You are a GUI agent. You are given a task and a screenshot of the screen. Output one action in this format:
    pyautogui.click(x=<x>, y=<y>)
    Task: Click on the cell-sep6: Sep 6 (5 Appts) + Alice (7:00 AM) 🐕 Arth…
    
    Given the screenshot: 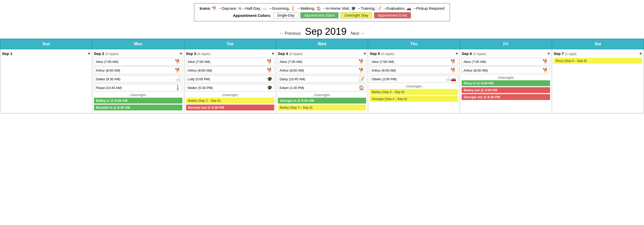 What is the action you would take?
    pyautogui.click(x=506, y=81)
    